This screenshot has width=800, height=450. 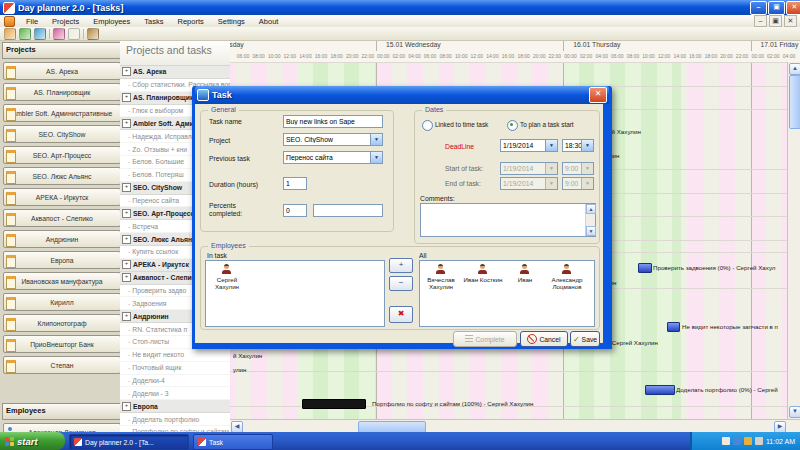 I want to click on project-button: Степан, so click(x=62, y=365).